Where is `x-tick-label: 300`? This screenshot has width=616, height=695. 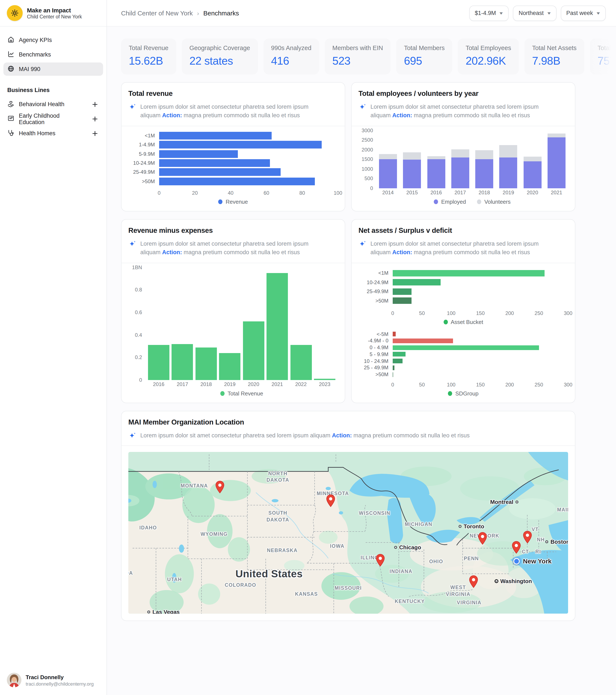 x-tick-label: 300 is located at coordinates (568, 313).